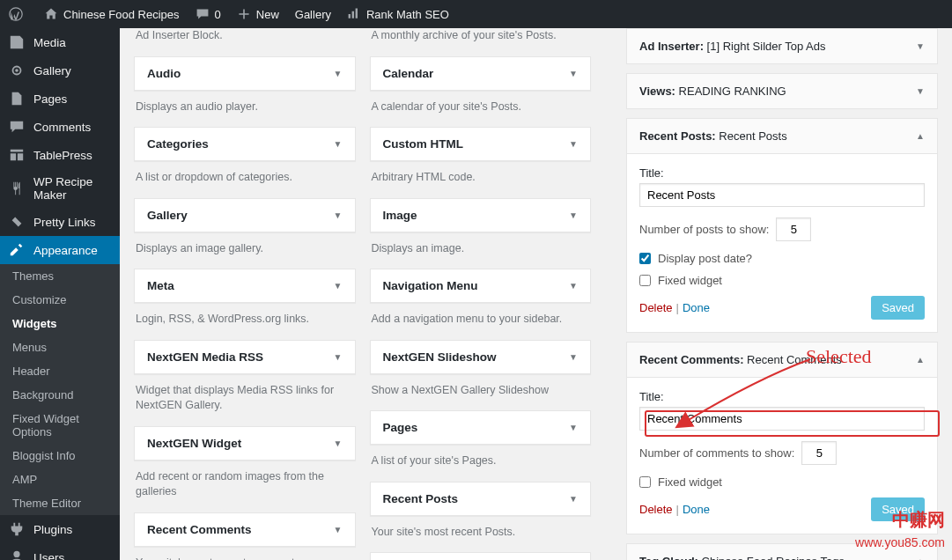 This screenshot has height=560, width=952. What do you see at coordinates (245, 317) in the screenshot?
I see `widget-desc: Login, RSS, & WordPress.org links.` at bounding box center [245, 317].